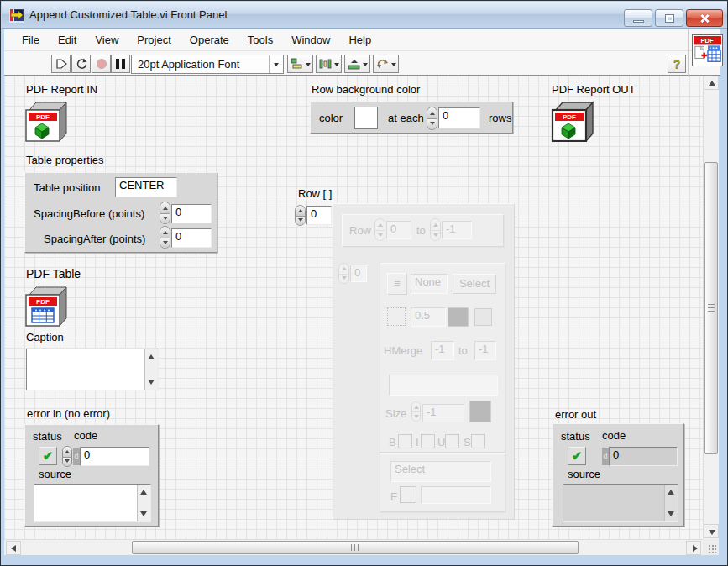  I want to click on spacing-after-field: 0, so click(191, 238).